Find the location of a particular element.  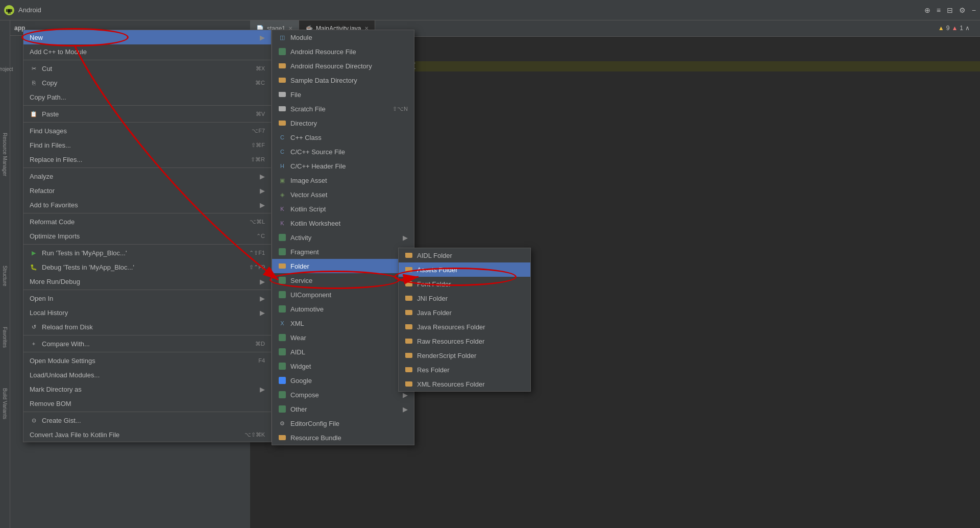

find-files-shortcut: ⇧⌘F is located at coordinates (258, 145).